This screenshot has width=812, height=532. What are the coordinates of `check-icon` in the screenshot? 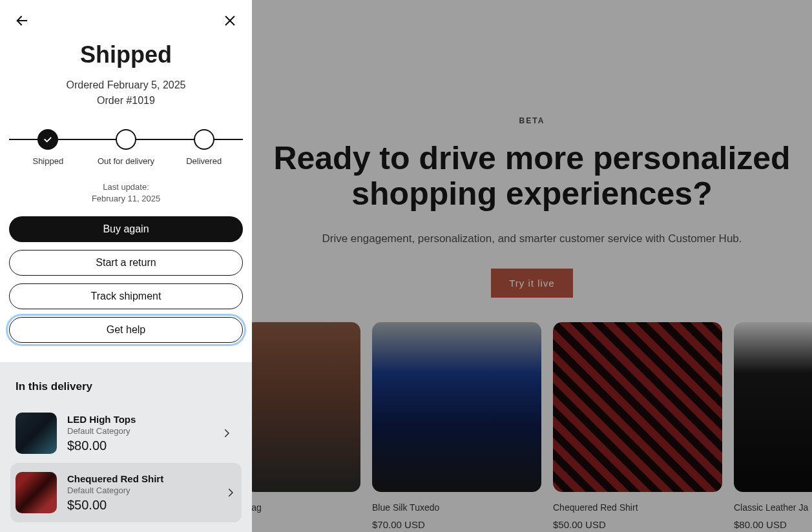 It's located at (48, 139).